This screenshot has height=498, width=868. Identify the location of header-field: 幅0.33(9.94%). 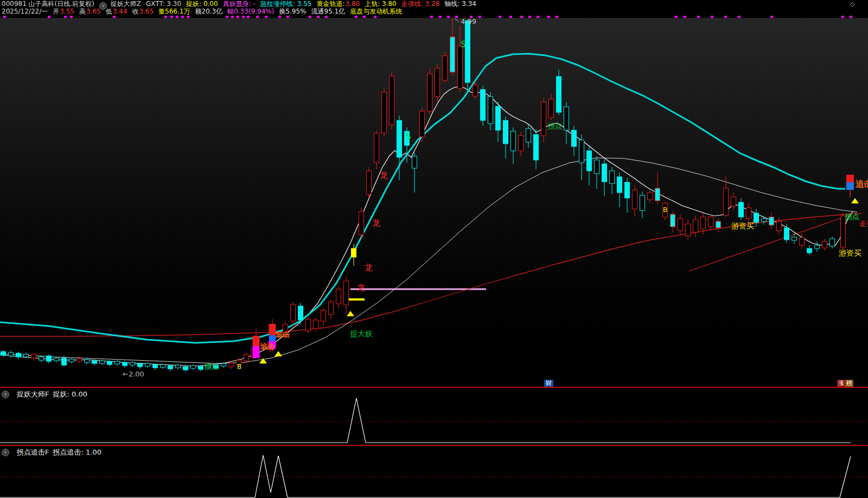
(251, 11).